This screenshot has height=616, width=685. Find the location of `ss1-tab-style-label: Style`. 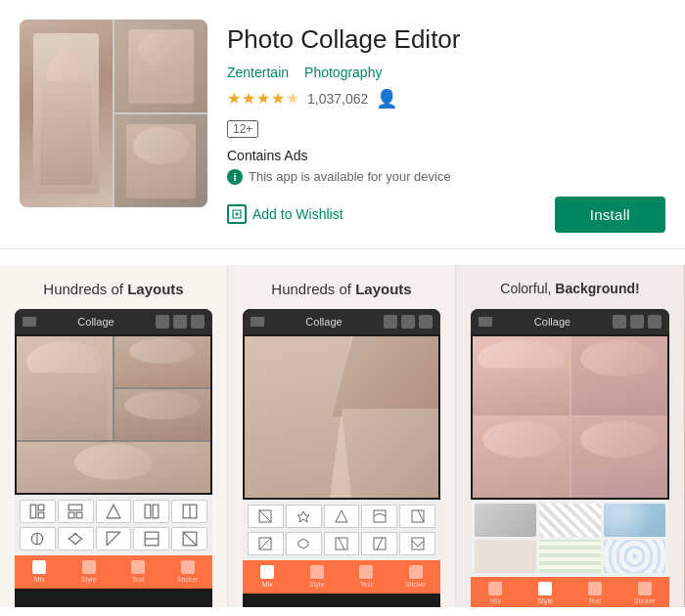

ss1-tab-style-label: Style is located at coordinates (89, 579).